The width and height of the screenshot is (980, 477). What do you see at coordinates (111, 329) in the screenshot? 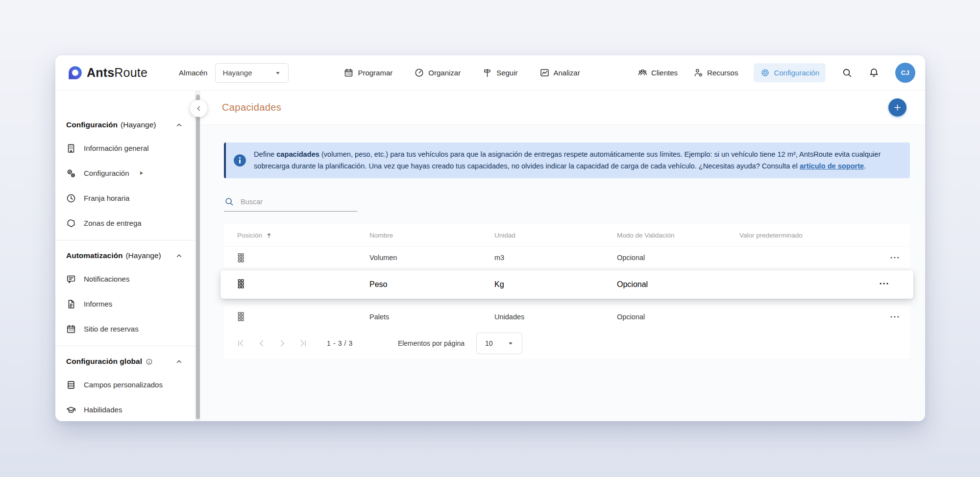
I see `sidebar-item-label: Sitio de reservas` at bounding box center [111, 329].